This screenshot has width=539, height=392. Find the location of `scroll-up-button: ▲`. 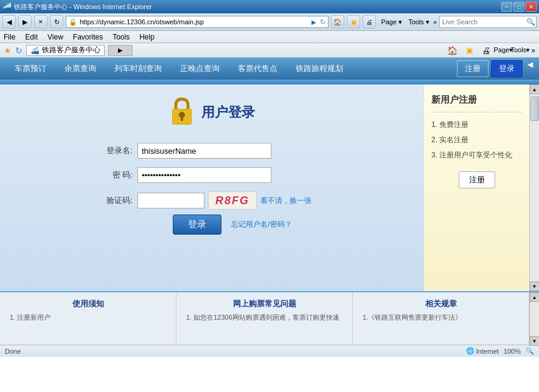

scroll-up-button: ▲ is located at coordinates (535, 89).